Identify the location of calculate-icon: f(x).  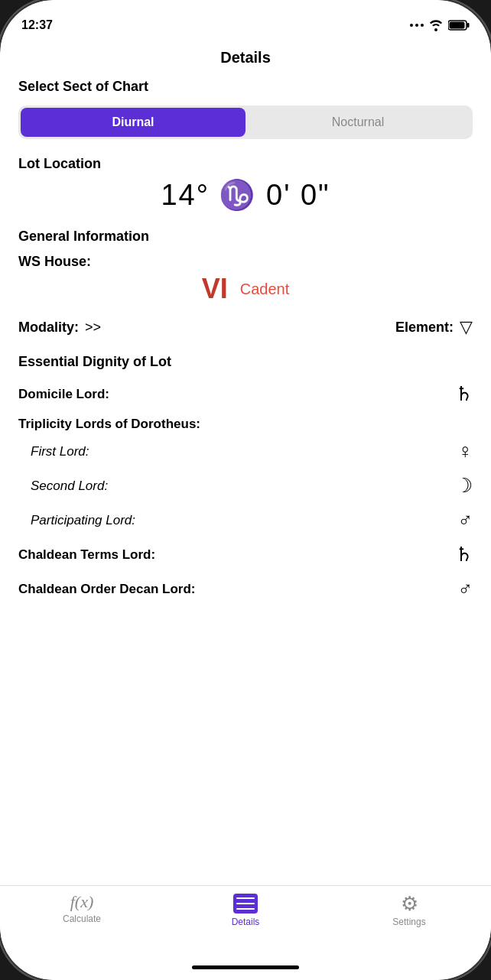
(83, 902).